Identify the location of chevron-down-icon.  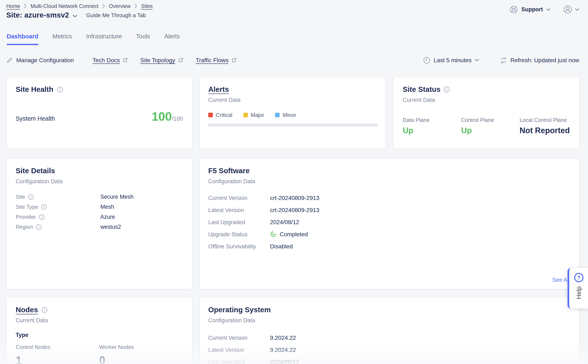
(477, 60).